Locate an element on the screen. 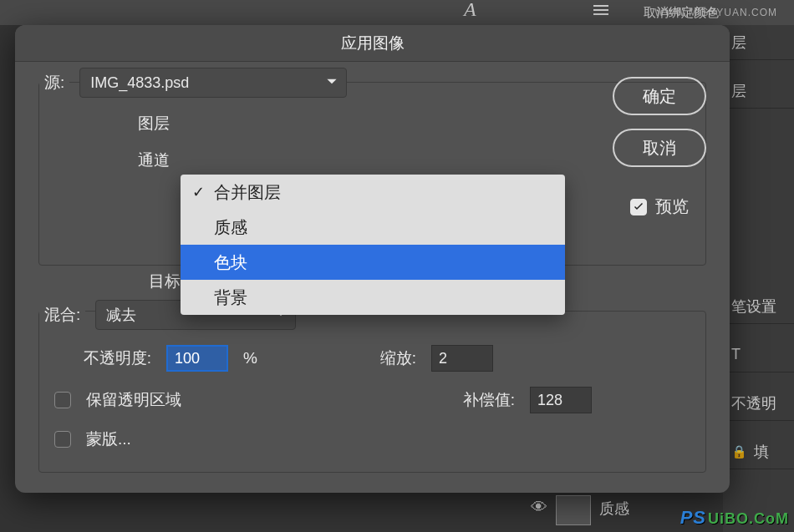 Image resolution: width=794 pixels, height=532 pixels. preview-label: 预览 is located at coordinates (672, 207).